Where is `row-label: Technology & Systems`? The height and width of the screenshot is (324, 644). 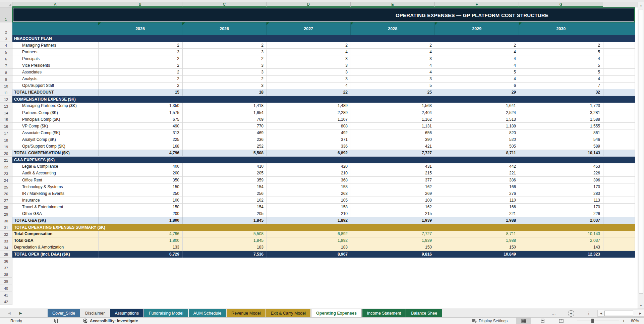
row-label: Technology & Systems is located at coordinates (55, 187).